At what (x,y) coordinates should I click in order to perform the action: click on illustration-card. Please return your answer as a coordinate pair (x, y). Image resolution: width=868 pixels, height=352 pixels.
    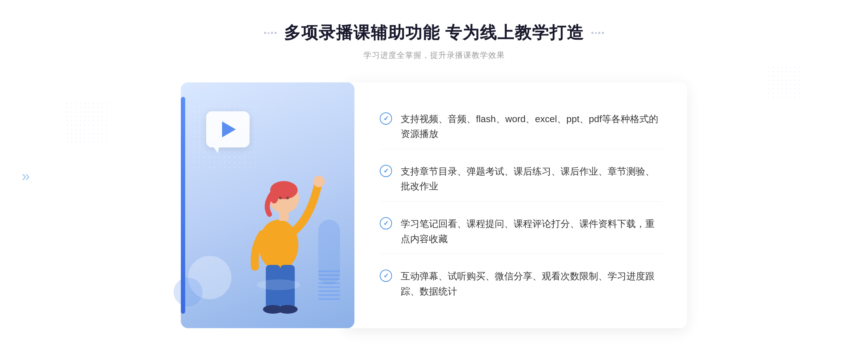
    Looking at the image, I should click on (268, 205).